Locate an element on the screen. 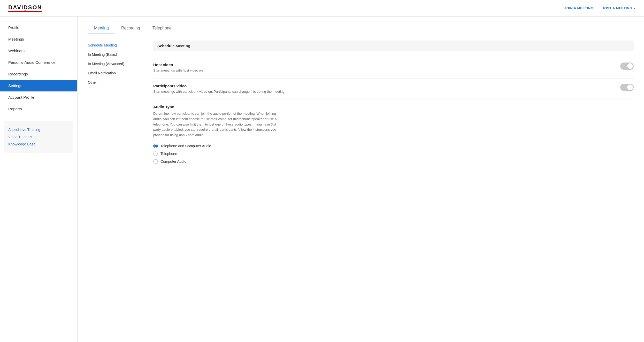 This screenshot has height=342, width=644. host-video-desc: Start meetings with host video on is located at coordinates (381, 71).